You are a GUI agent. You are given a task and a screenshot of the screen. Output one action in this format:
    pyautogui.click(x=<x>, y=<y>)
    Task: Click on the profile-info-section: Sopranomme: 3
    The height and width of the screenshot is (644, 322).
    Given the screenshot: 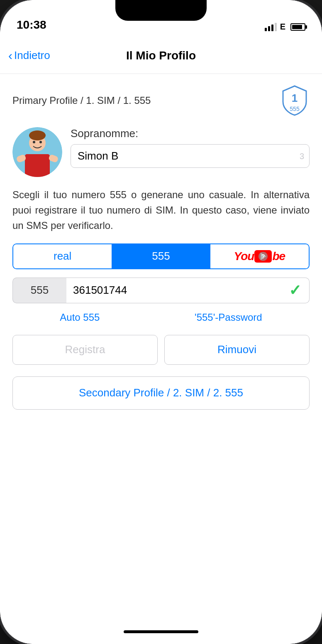 What is the action you would take?
    pyautogui.click(x=161, y=152)
    